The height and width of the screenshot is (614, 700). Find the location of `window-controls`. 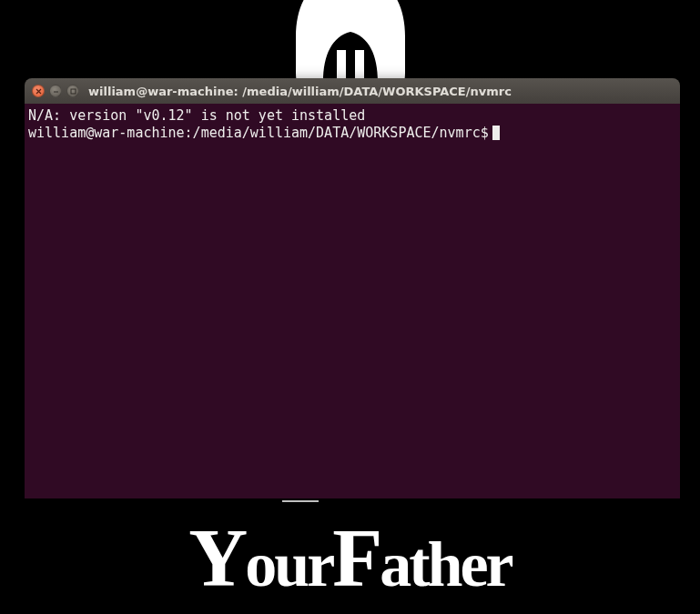

window-controls is located at coordinates (56, 91).